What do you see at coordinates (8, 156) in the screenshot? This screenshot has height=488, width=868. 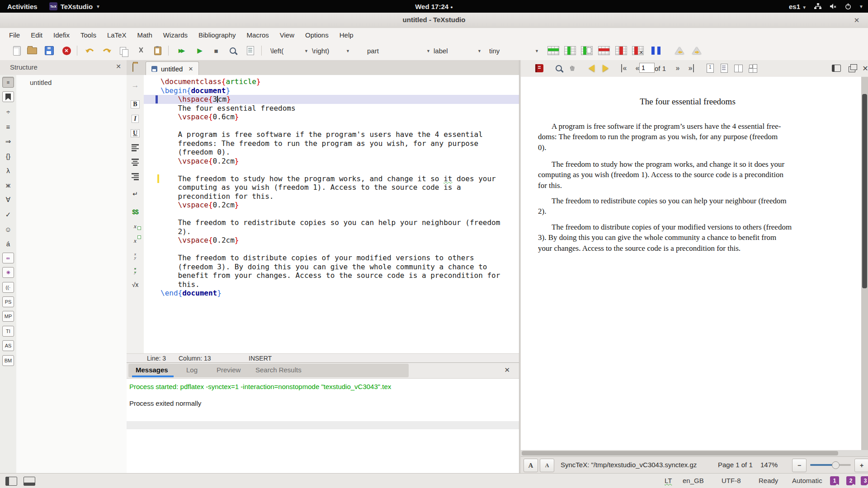 I see `side-tab-symbols-delimiters: {}` at bounding box center [8, 156].